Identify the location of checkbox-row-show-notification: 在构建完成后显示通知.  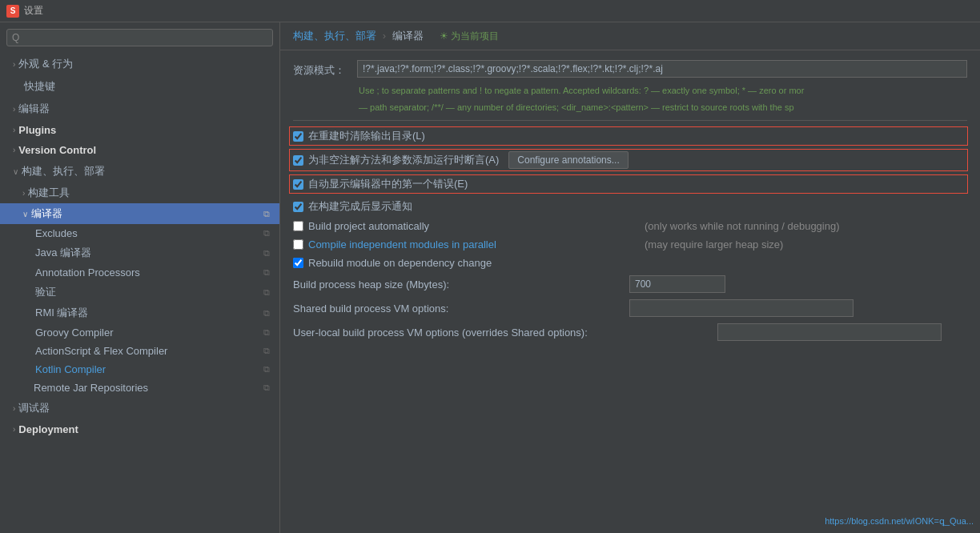
(630, 206).